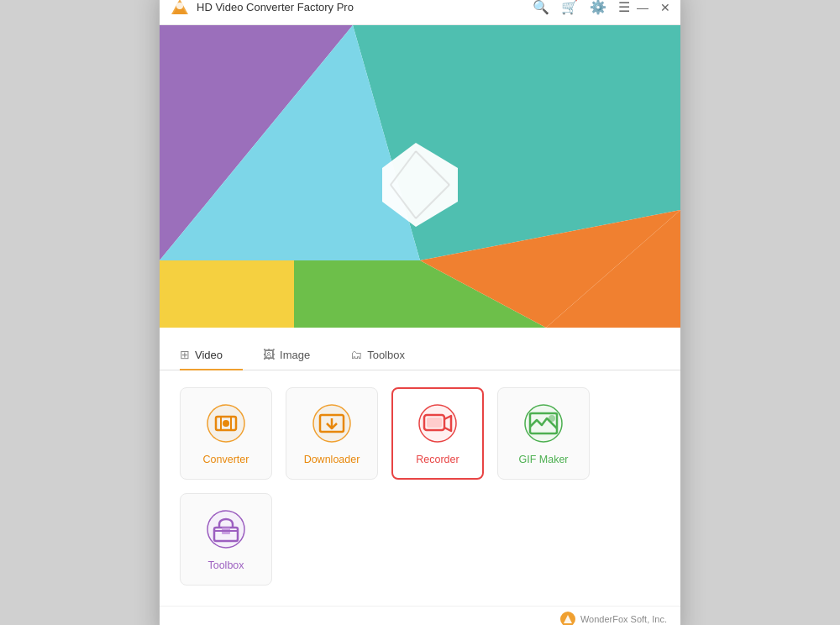  What do you see at coordinates (624, 8) in the screenshot?
I see `menu-icon: ☰` at bounding box center [624, 8].